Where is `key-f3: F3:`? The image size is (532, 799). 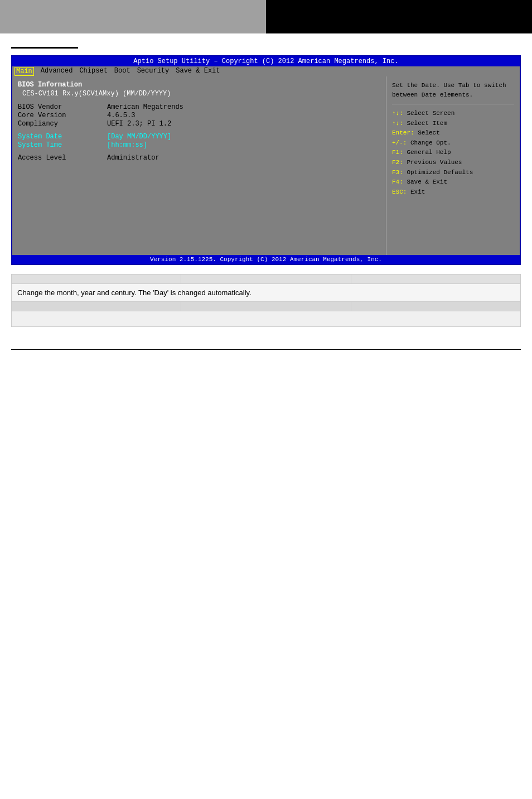 key-f3: F3: is located at coordinates (398, 172).